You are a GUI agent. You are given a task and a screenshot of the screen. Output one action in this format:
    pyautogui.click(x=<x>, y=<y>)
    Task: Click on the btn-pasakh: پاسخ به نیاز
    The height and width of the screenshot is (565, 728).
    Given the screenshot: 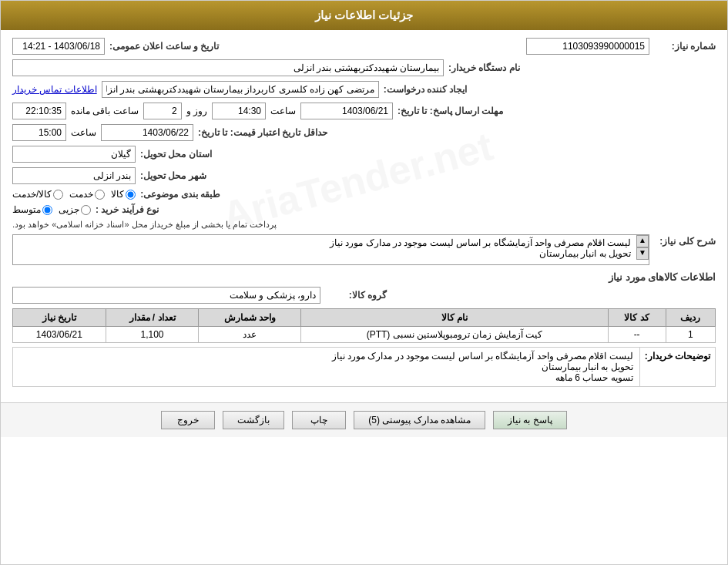 What is the action you would take?
    pyautogui.click(x=530, y=420)
    